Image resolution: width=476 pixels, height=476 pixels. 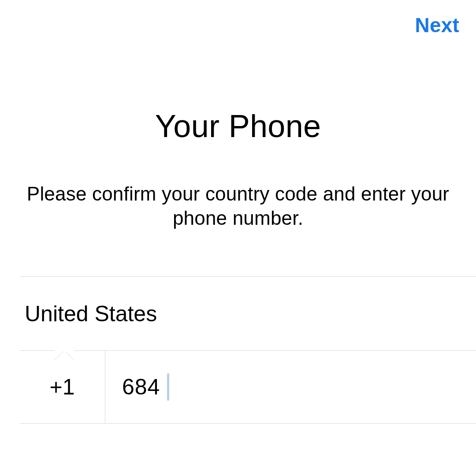 I want to click on dial-code: +1, so click(x=63, y=387).